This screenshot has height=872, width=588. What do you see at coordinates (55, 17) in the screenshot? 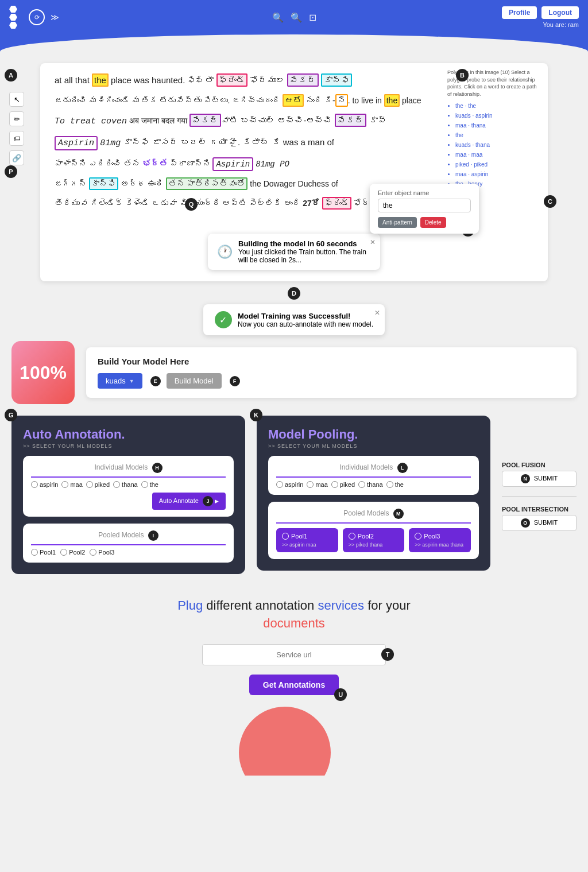
I see `forward-icon: ≫` at bounding box center [55, 17].